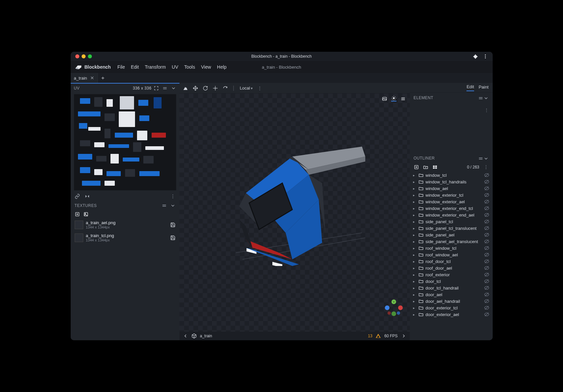 The height and width of the screenshot is (392, 563). I want to click on orientation-gizmo: Y, so click(394, 308).